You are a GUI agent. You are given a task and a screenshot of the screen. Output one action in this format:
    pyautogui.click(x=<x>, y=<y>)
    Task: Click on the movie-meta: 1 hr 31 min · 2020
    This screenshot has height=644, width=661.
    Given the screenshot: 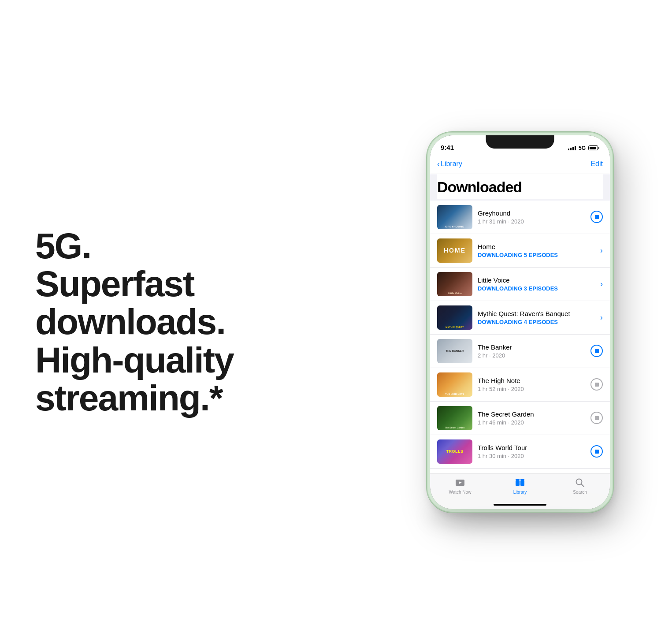 What is the action you would take?
    pyautogui.click(x=532, y=221)
    